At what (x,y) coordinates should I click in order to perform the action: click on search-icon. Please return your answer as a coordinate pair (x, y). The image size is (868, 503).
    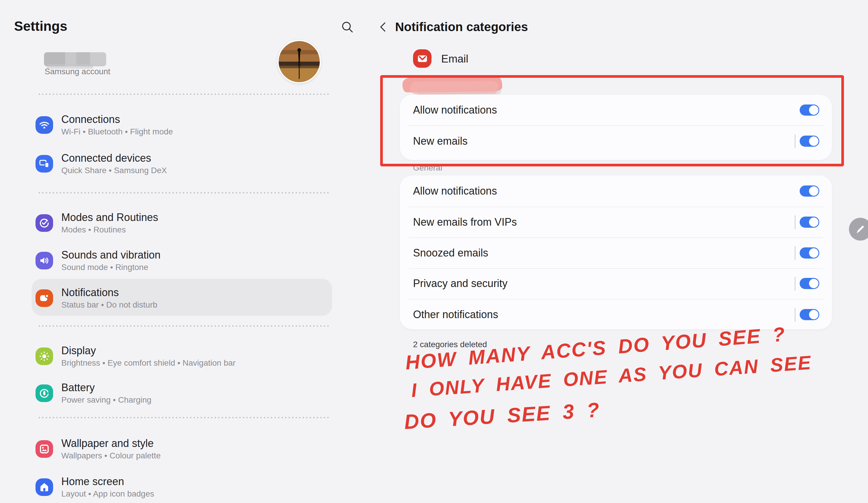
    Looking at the image, I should click on (347, 27).